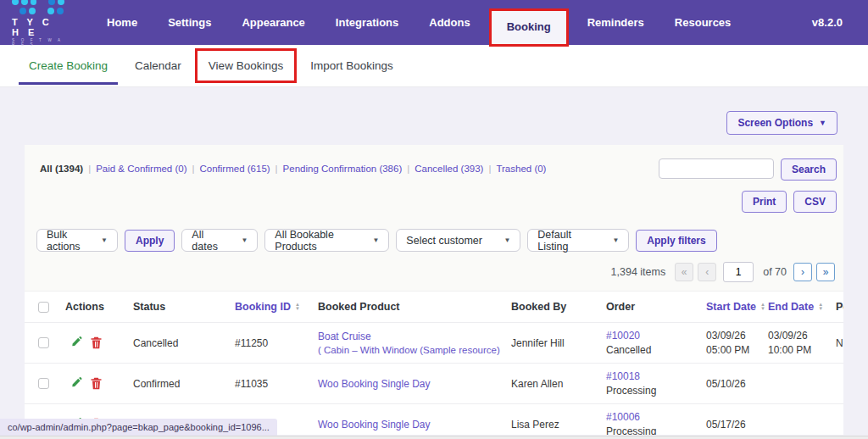  I want to click on bulk-actions-select: Bulk actions ▼, so click(77, 241).